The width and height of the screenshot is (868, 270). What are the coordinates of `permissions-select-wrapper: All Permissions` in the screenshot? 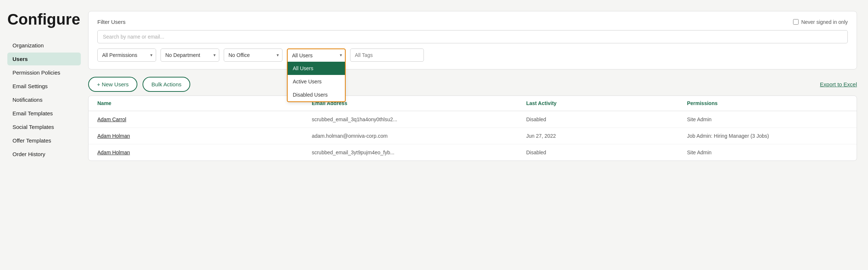 It's located at (127, 55).